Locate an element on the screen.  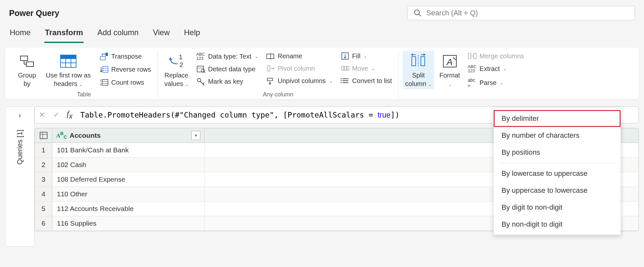
menu-by-lowercase-uppercase: By lowercase to uppercase is located at coordinates (557, 174).